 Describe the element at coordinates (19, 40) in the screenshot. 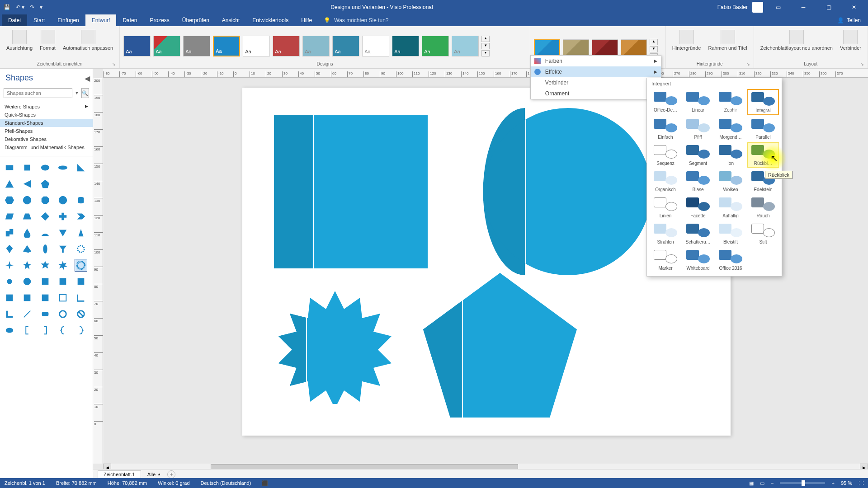

I see `orientation-button: Ausrichtung` at that location.